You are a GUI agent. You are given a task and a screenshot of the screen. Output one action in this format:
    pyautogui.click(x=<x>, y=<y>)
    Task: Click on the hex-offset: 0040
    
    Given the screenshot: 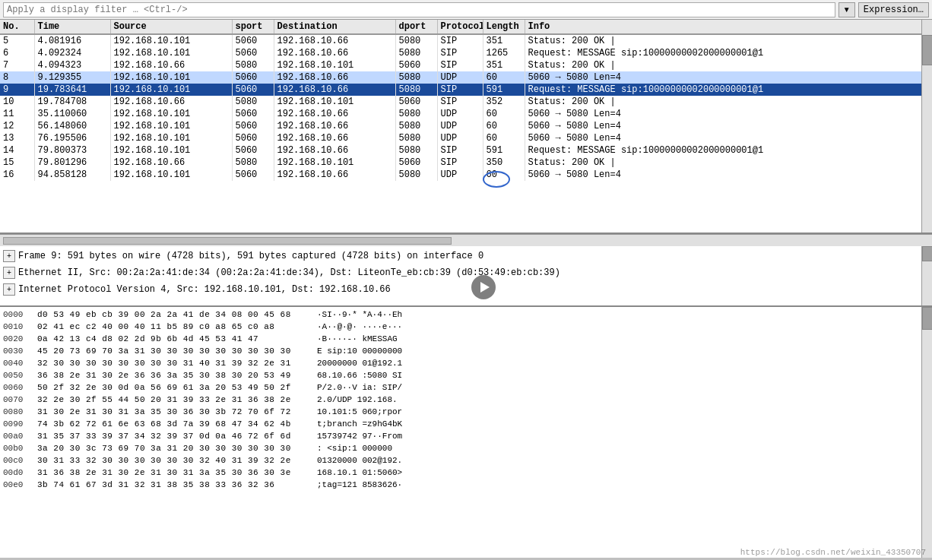 What is the action you would take?
    pyautogui.click(x=20, y=363)
    